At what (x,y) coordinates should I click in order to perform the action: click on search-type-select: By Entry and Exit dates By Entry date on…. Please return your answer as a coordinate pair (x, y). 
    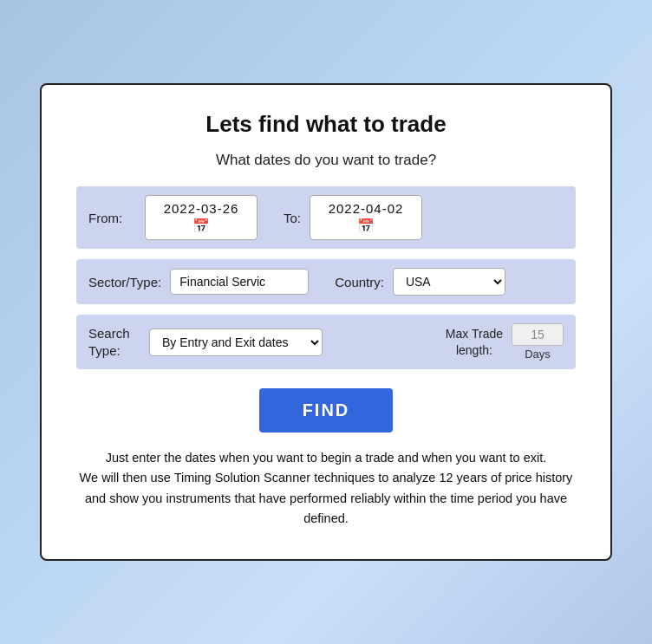
    Looking at the image, I should click on (236, 342).